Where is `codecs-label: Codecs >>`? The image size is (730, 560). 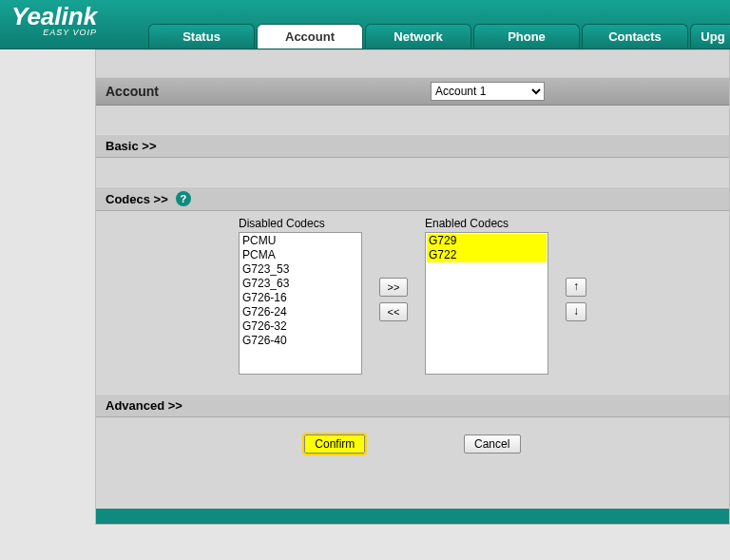
codecs-label: Codecs >> is located at coordinates (137, 200).